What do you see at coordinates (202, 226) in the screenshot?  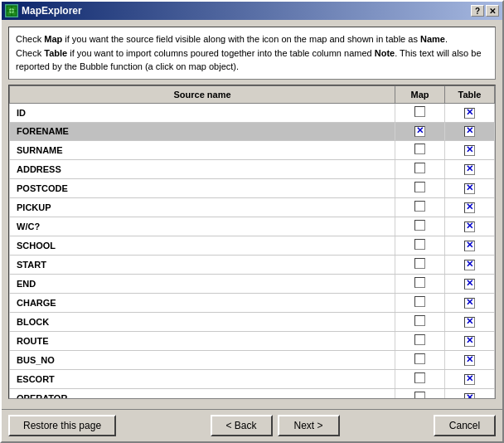 I see `source-name-cell: W/C?` at bounding box center [202, 226].